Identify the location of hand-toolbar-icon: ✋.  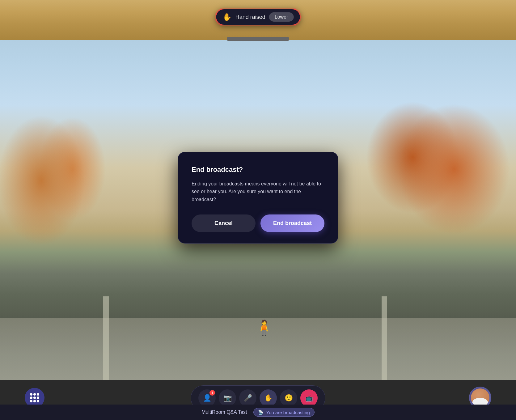
(268, 398).